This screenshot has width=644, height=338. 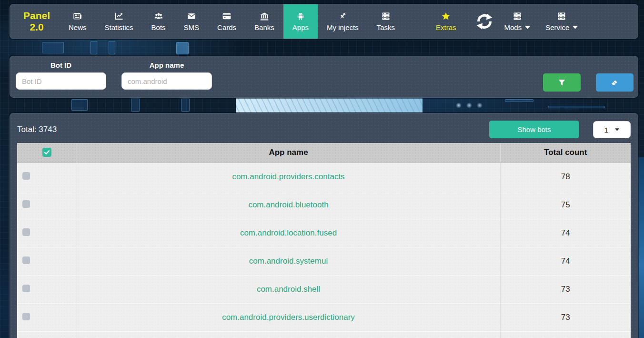 What do you see at coordinates (386, 21) in the screenshot?
I see `nav-item-tasks: Tasks` at bounding box center [386, 21].